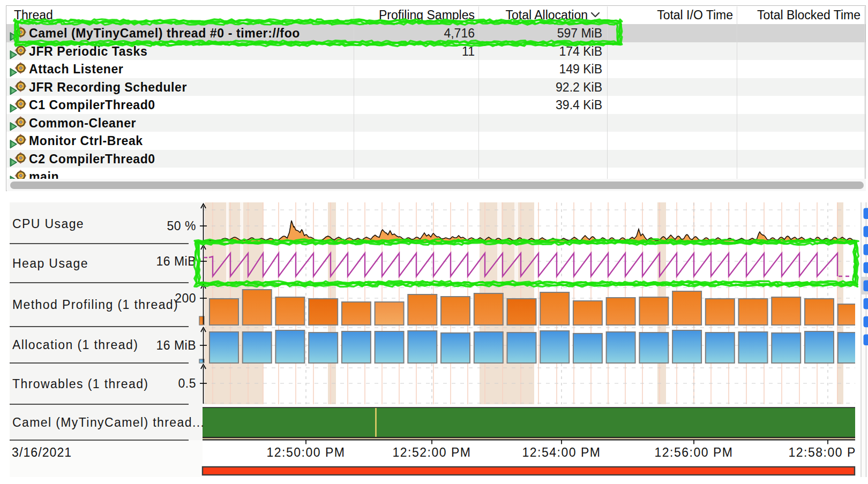  What do you see at coordinates (50, 263) in the screenshot?
I see `lane-label-2: Heap Usage` at bounding box center [50, 263].